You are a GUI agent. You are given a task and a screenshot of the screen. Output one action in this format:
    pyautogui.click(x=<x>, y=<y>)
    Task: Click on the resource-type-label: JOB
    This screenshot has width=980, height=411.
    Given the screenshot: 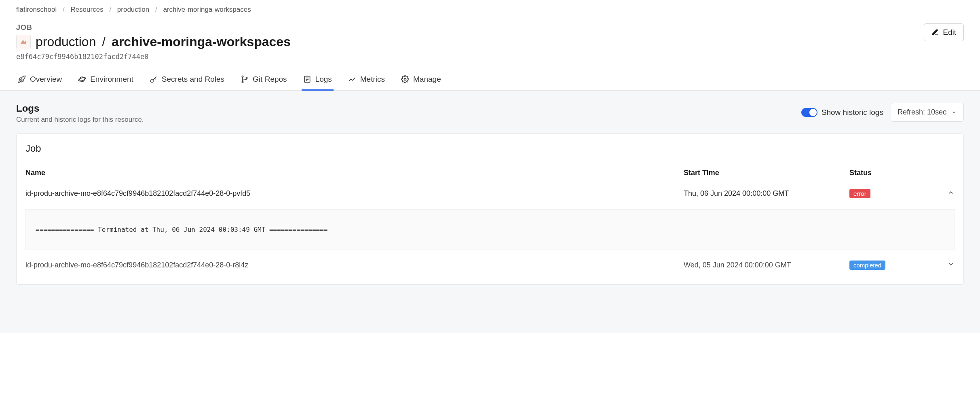 What is the action you would take?
    pyautogui.click(x=470, y=28)
    